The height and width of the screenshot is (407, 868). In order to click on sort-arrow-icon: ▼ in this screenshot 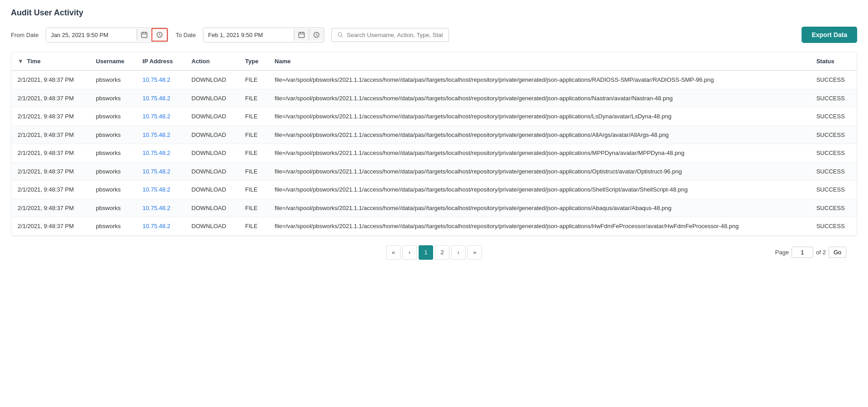, I will do `click(21, 61)`.